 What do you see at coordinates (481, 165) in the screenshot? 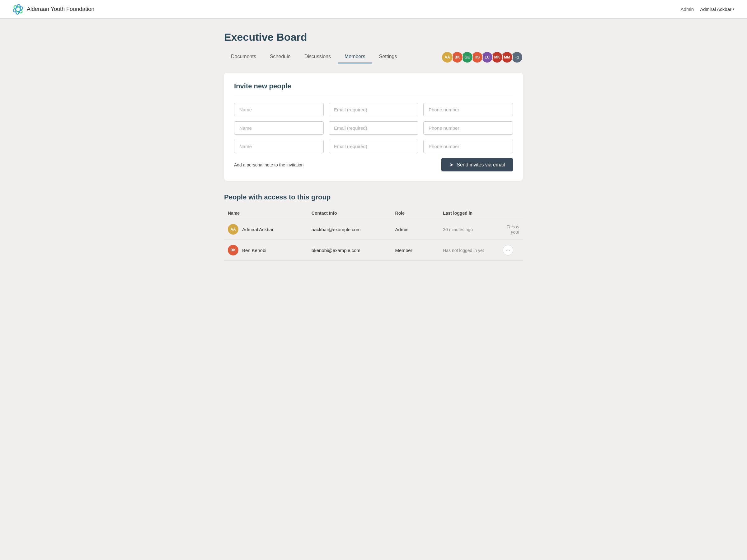
I see `send-invites-label: Send invites via email` at bounding box center [481, 165].